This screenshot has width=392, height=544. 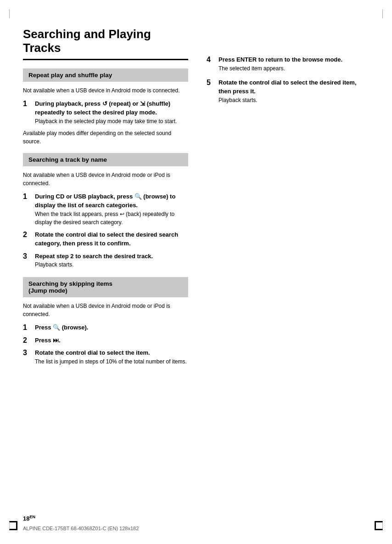 What do you see at coordinates (112, 108) in the screenshot?
I see `step-main-text: During playback, press ↺ (repeat) or ⇲ (…` at bounding box center [112, 108].